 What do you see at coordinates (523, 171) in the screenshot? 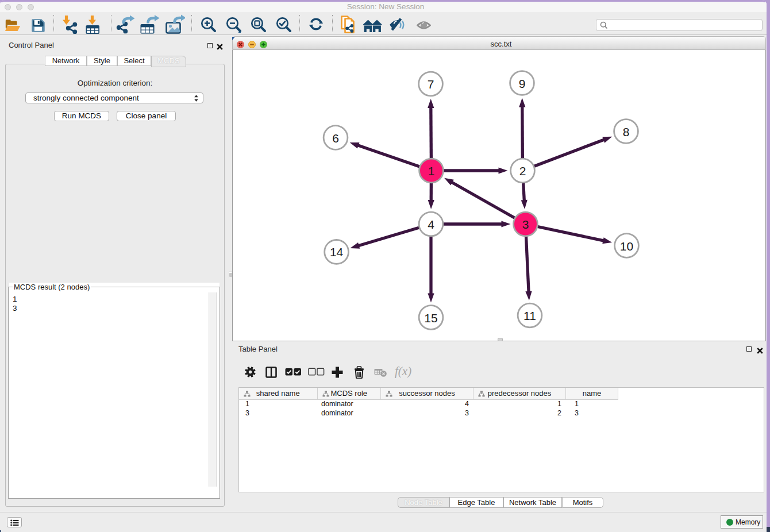
I see `svg-text: 2` at bounding box center [523, 171].